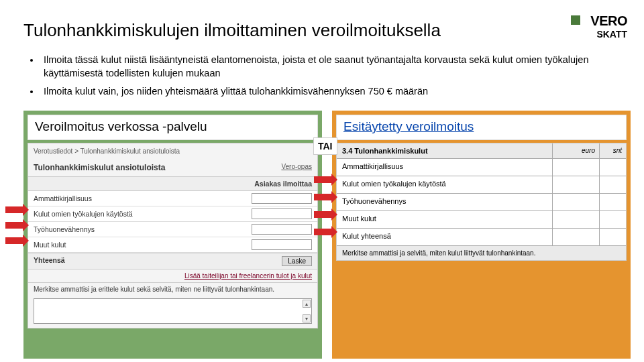  Describe the element at coordinates (482, 185) in the screenshot. I see `table-row: Kulut omien työkalujen käytöstä` at that location.